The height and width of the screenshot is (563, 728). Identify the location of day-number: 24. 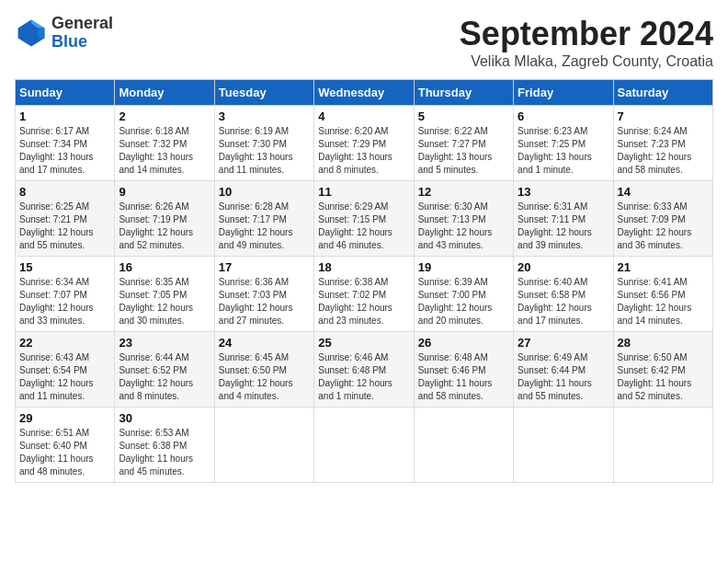
(265, 342).